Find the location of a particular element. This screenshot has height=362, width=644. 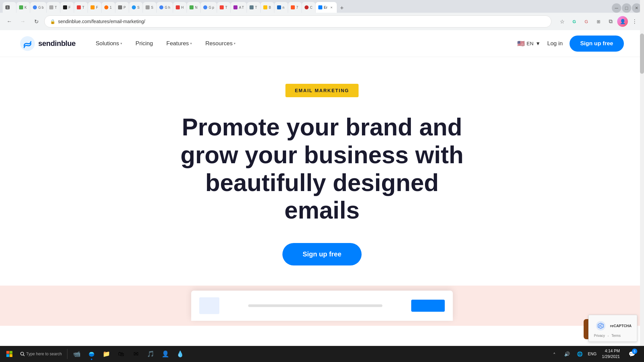

lang-selector: 🇺🇸 EN ▼ is located at coordinates (529, 44).